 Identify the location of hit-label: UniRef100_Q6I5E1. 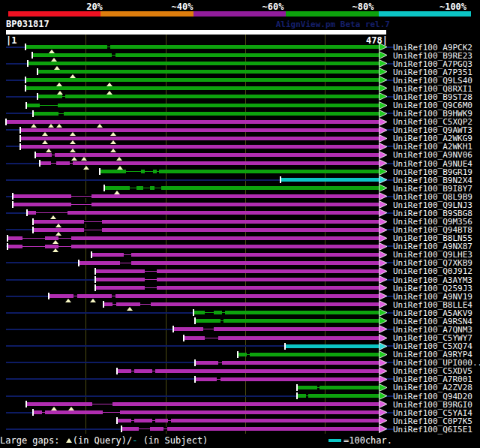
(433, 429).